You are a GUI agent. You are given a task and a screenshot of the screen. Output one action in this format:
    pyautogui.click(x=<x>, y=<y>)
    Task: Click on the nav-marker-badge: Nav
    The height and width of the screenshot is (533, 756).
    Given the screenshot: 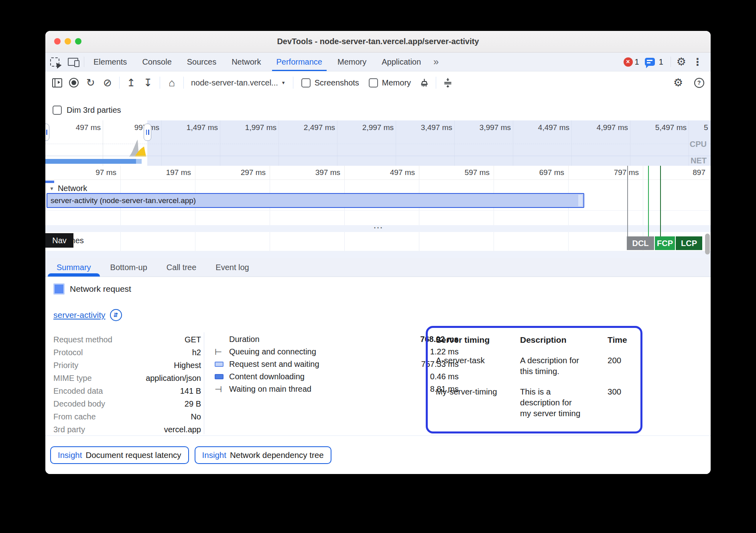 What is the action you would take?
    pyautogui.click(x=59, y=240)
    